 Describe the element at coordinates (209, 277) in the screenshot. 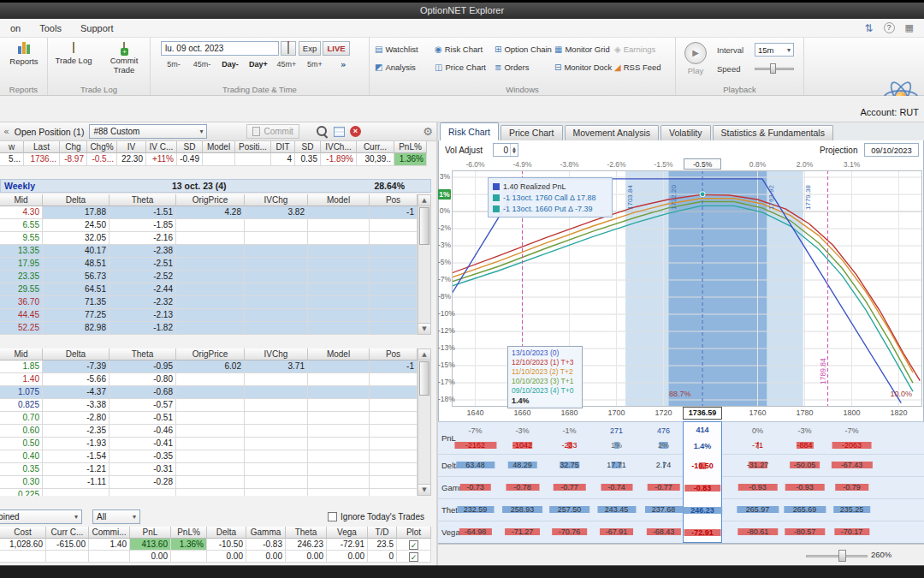

I see `call-row: 23.3556.73-2.52` at that location.